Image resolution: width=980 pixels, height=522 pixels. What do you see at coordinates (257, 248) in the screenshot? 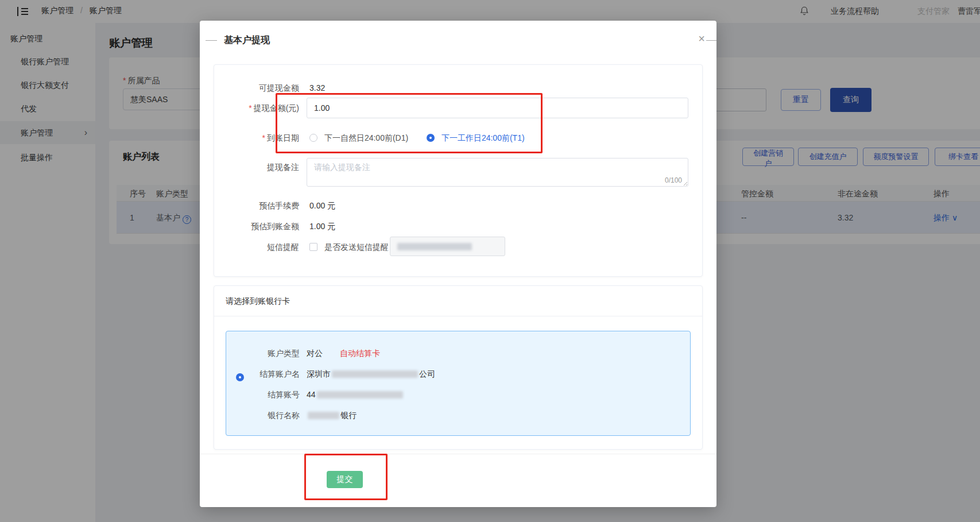
I see `sms-label: 短信提醒` at bounding box center [257, 248].